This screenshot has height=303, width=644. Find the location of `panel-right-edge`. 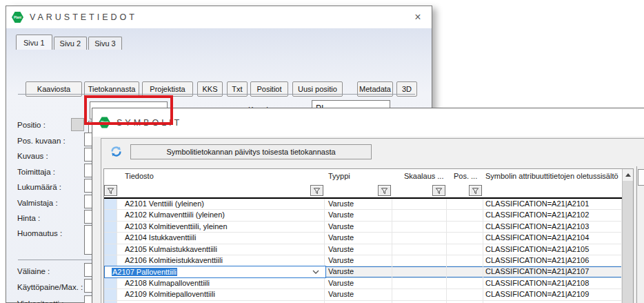

panel-right-edge is located at coordinates (637, 235).